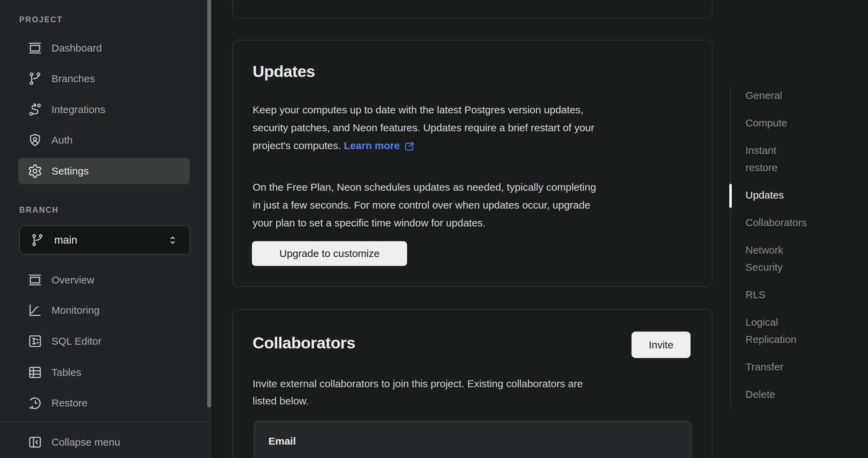 The width and height of the screenshot is (868, 458). I want to click on branch-selector: main, so click(105, 240).